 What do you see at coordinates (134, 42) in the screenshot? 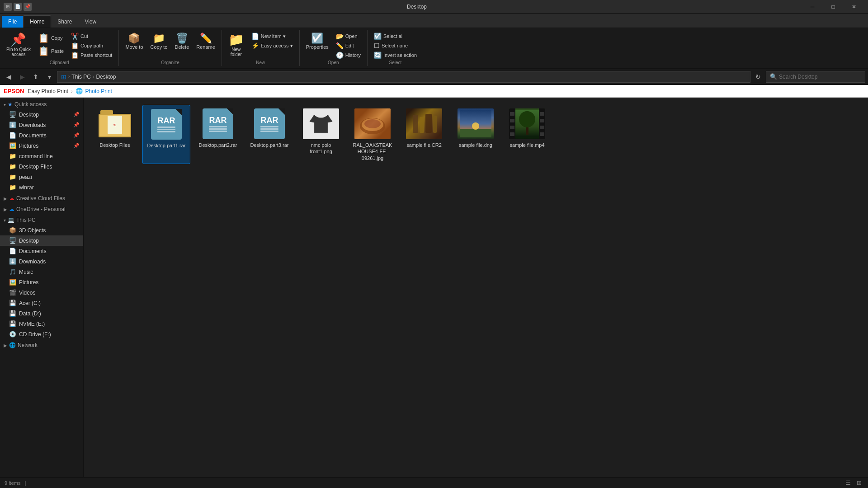
I see `move-to-button: 📦 Move to` at bounding box center [134, 42].